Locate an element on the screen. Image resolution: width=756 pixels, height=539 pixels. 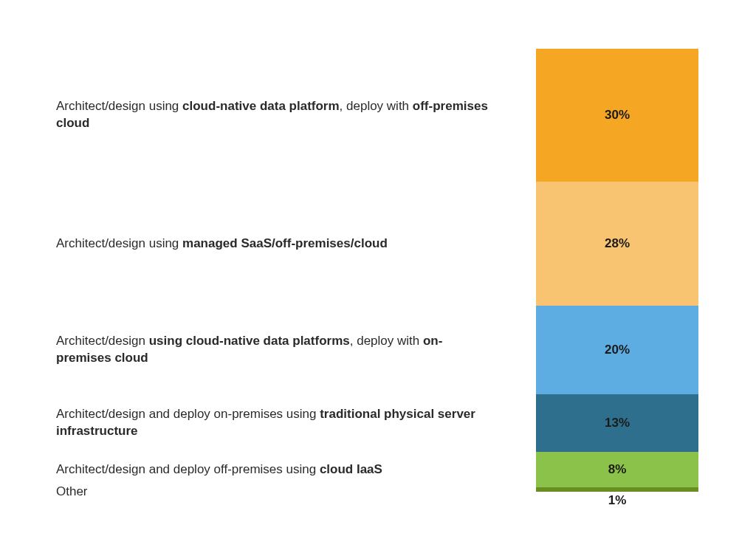
segment-label: Architect/design and deploy off-premises… is located at coordinates (274, 470).